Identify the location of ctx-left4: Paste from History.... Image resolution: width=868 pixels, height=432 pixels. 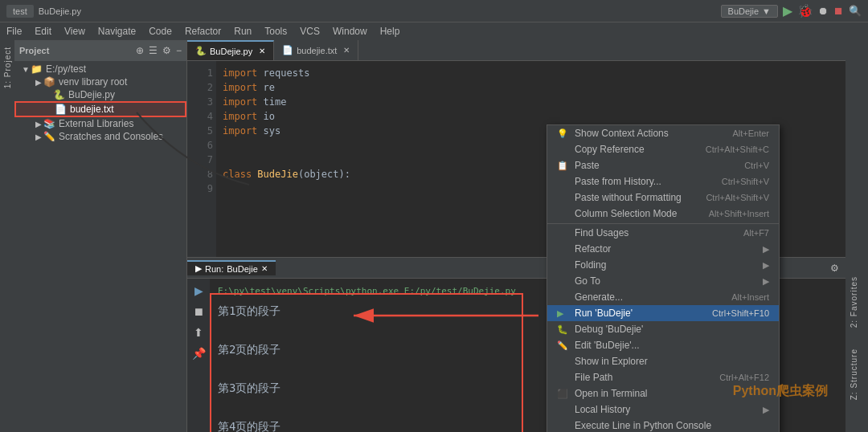
(609, 181).